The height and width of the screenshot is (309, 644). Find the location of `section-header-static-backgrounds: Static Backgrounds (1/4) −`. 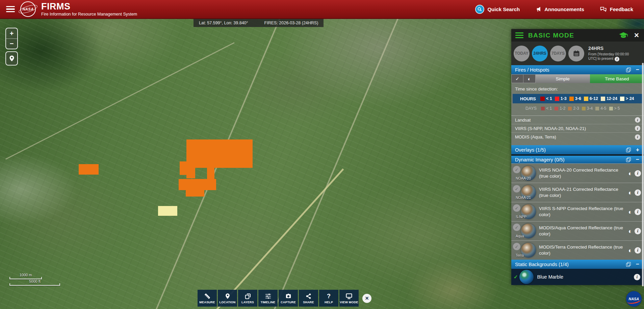

section-header-static-backgrounds: Static Backgrounds (1/4) − is located at coordinates (577, 264).